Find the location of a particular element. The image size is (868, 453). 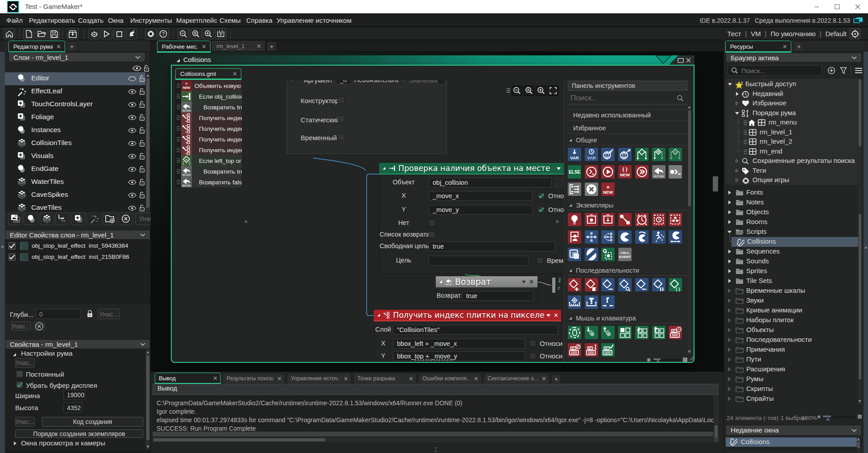

layer-row-cavetiles: CaveTiles is located at coordinates (75, 207).